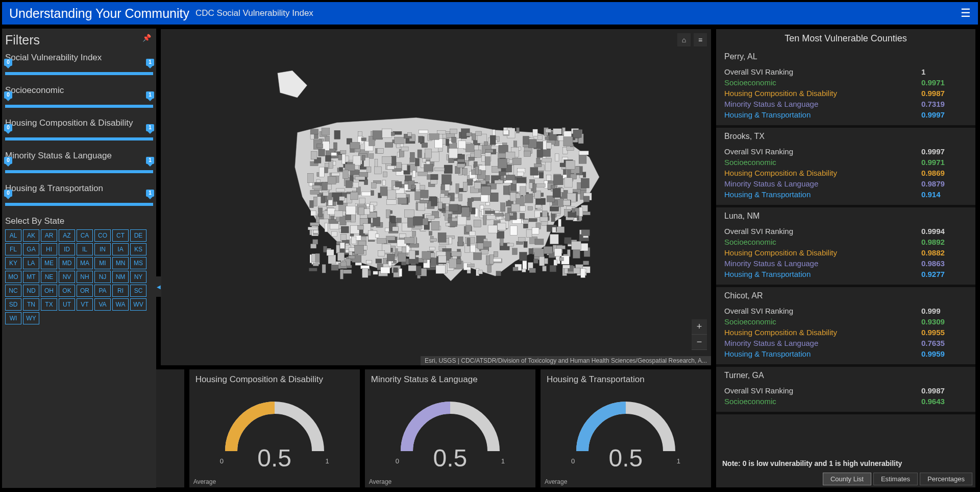 The width and height of the screenshot is (980, 492). What do you see at coordinates (13, 291) in the screenshot?
I see `state-button-nc: NC` at bounding box center [13, 291].